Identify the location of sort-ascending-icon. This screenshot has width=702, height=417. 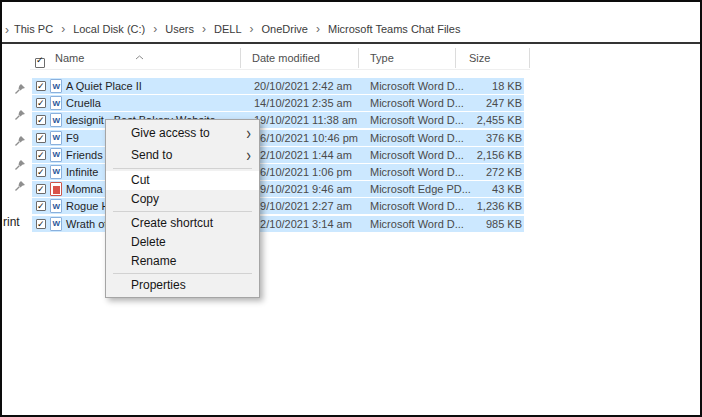
(140, 55).